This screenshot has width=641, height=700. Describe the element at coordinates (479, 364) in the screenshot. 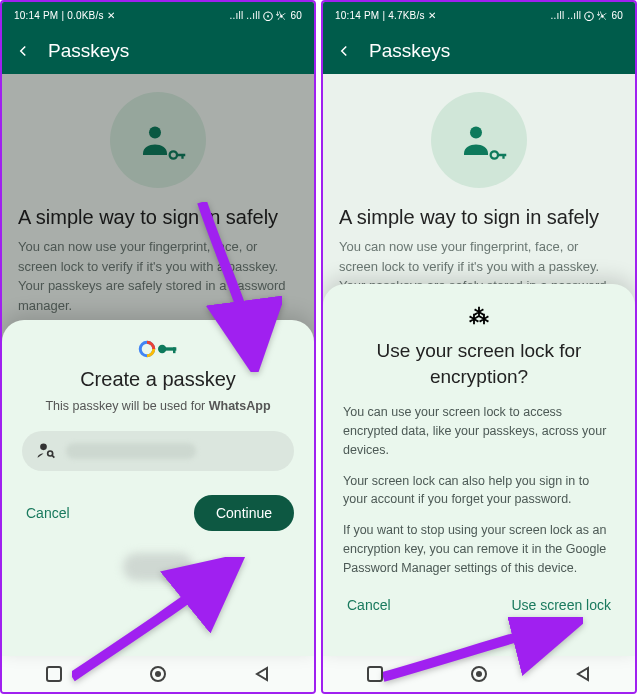

I see `sheet-title: Use your screen lock for encryption?` at that location.